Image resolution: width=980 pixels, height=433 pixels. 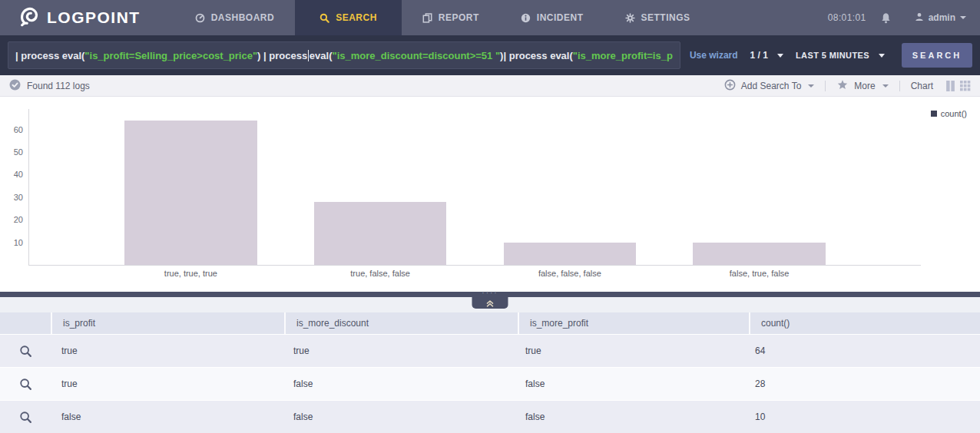 I want to click on search-query-input: | process eval("is_profit=Selling_price>…, so click(x=344, y=55).